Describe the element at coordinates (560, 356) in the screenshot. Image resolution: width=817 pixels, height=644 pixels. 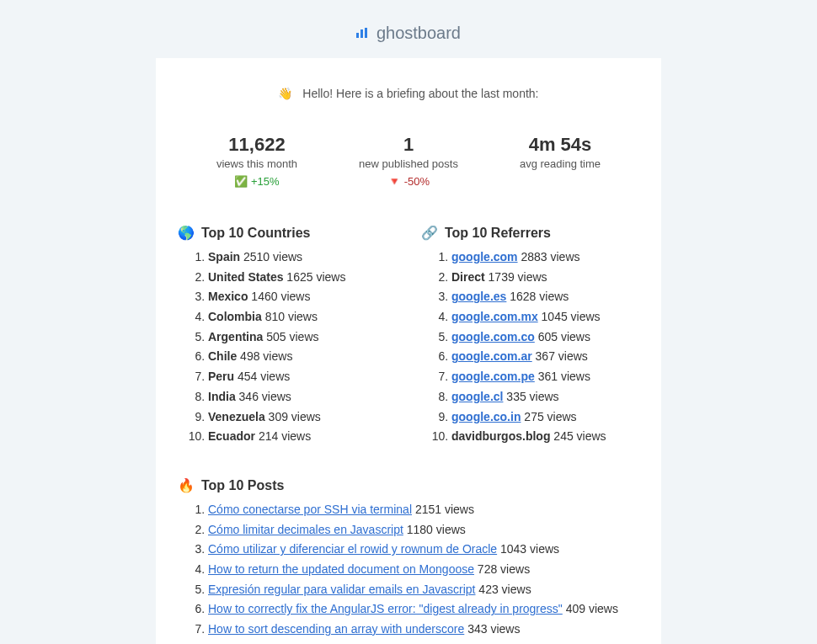
I see `referrer-views: 367 views` at that location.